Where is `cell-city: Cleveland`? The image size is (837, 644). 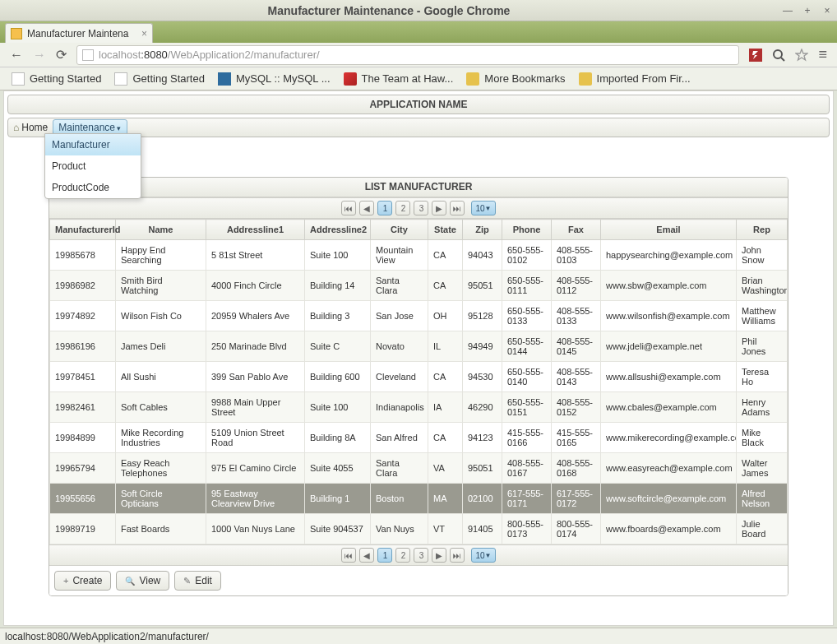
cell-city: Cleveland is located at coordinates (400, 377).